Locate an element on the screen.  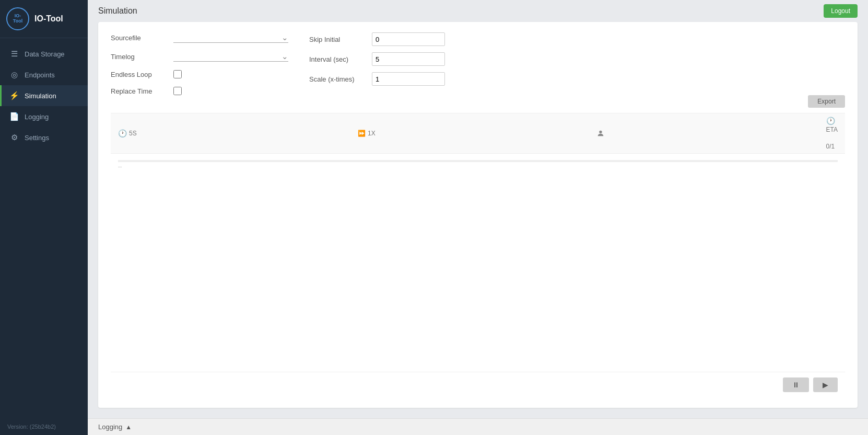
scale-spinner: ▲ ▼ is located at coordinates (408, 79).